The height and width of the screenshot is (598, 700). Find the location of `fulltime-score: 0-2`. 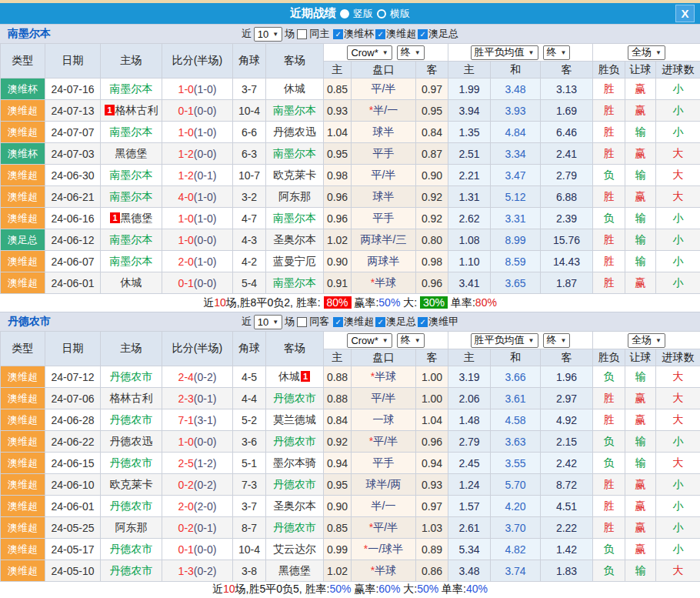

fulltime-score: 0-2 is located at coordinates (186, 485).